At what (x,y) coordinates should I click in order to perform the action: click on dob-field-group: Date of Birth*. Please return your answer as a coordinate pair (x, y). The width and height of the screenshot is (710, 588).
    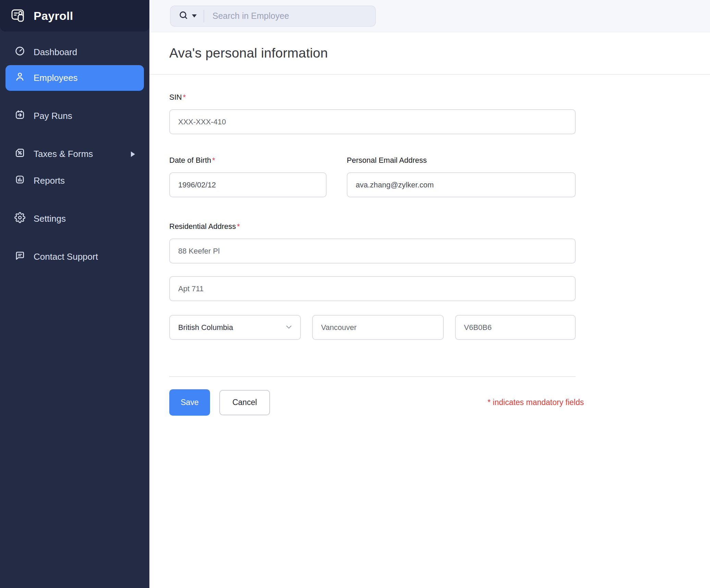
    Looking at the image, I should click on (248, 177).